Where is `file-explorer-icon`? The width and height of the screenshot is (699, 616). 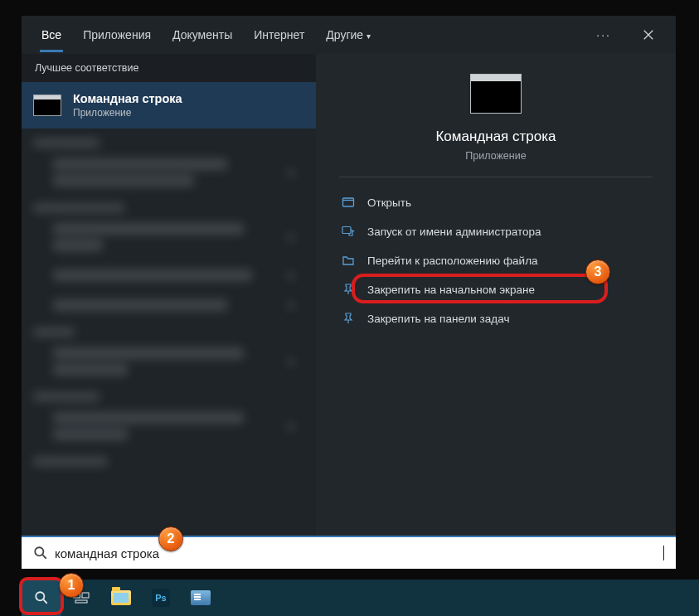
file-explorer-icon is located at coordinates (121, 598).